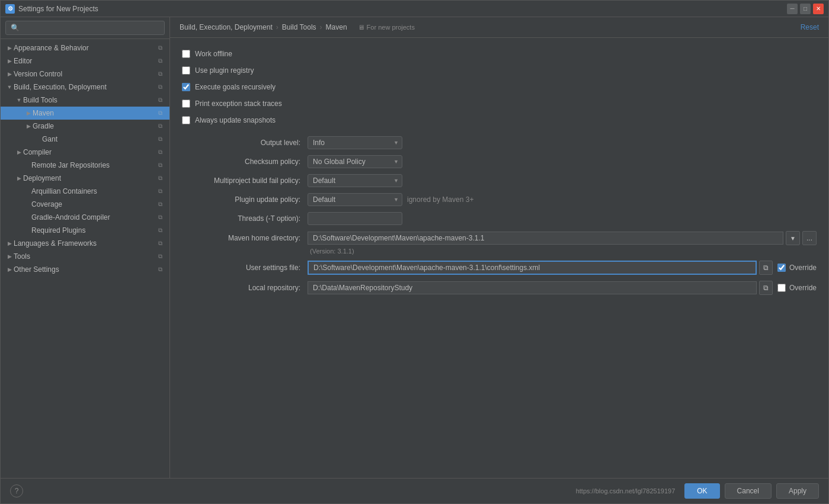  I want to click on tree-arrow-version-control, so click(9, 74).